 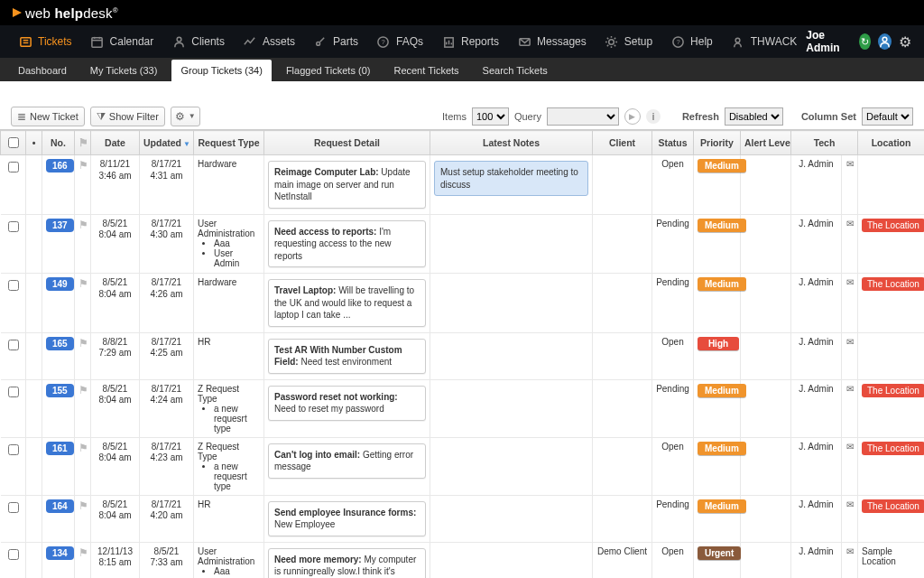 I want to click on nav-parts: Parts, so click(x=336, y=42).